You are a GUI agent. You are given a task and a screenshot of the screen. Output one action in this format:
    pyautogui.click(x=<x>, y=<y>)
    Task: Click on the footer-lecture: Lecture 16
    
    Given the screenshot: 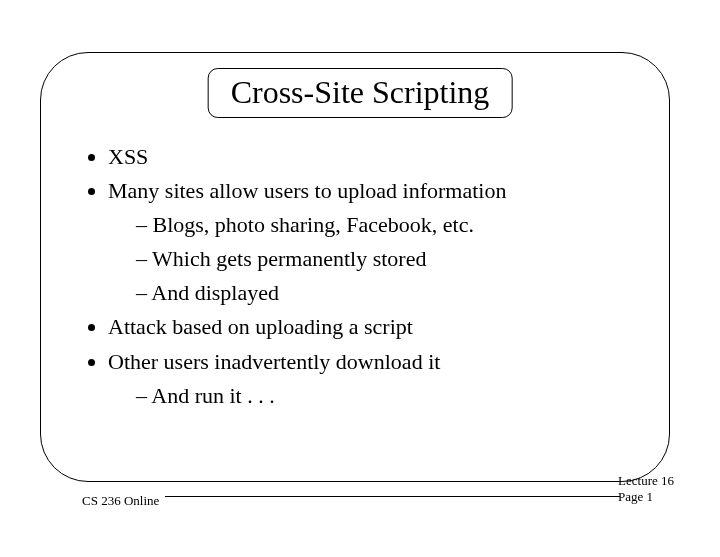 What is the action you would take?
    pyautogui.click(x=646, y=481)
    